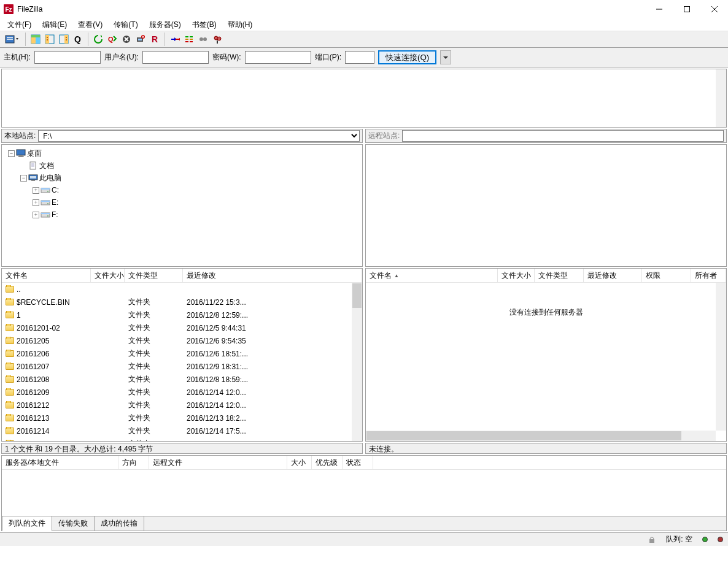  What do you see at coordinates (199, 136) in the screenshot?
I see `local-site-select: F:\` at bounding box center [199, 136].